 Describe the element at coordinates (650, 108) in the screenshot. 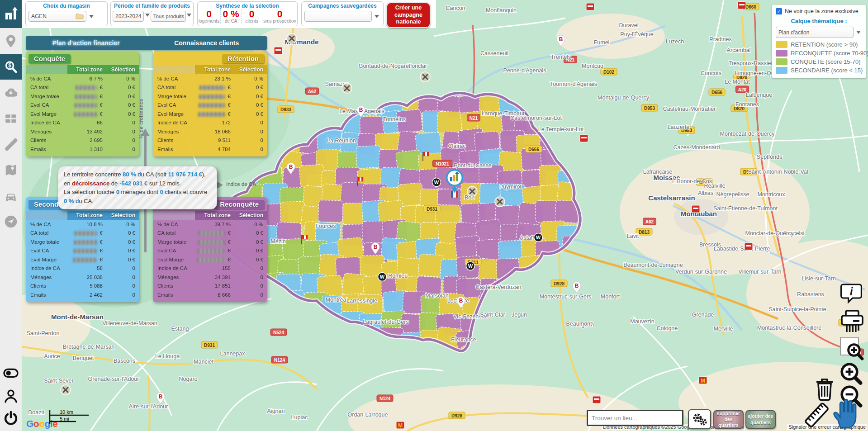

I see `road-shield: D953` at that location.